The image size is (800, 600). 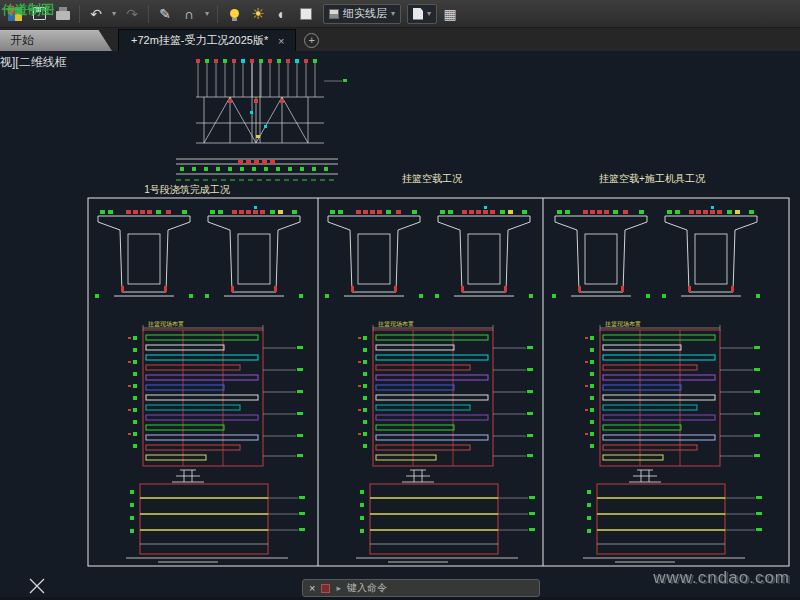 I want to click on draft-tool-button: ✎, so click(x=165, y=14).